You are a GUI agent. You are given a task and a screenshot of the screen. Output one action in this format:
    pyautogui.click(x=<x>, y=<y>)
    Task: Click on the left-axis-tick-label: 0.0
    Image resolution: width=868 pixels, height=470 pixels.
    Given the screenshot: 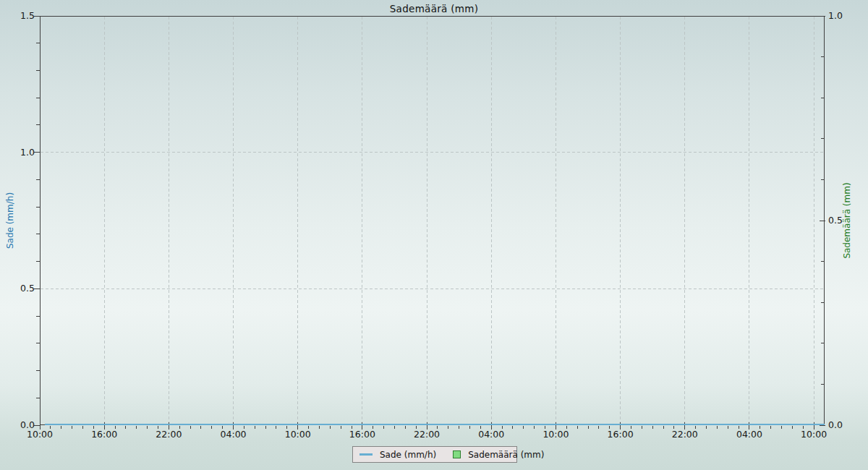 What is the action you would take?
    pyautogui.click(x=17, y=425)
    